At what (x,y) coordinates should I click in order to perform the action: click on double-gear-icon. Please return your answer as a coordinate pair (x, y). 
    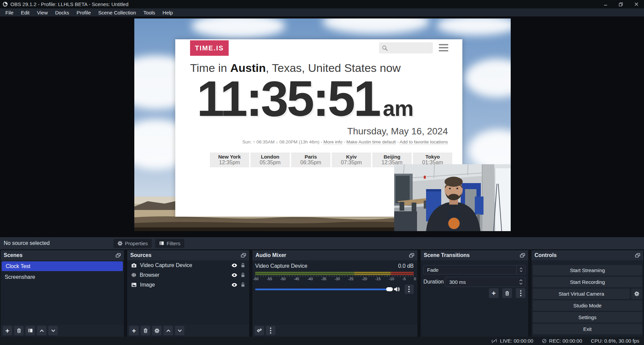
    Looking at the image, I should click on (259, 331).